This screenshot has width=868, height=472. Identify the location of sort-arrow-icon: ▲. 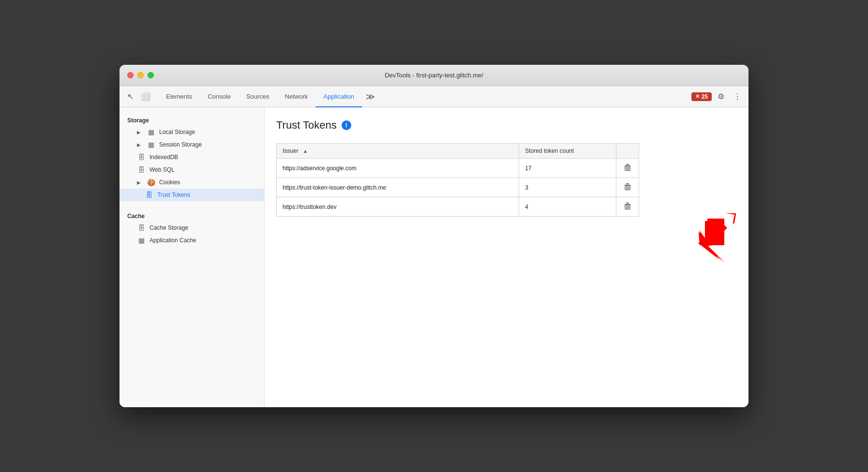
(305, 151).